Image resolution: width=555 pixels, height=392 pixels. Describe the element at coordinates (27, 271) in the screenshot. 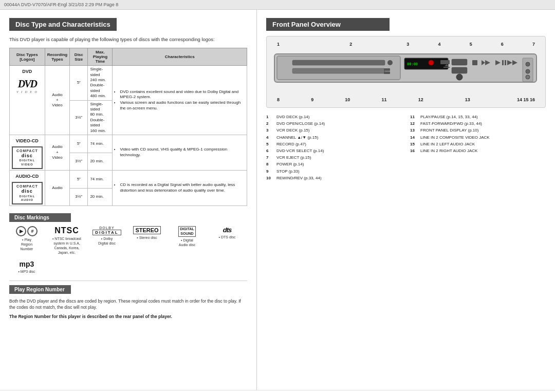

I see `mp3-label: • MP3 disc` at that location.